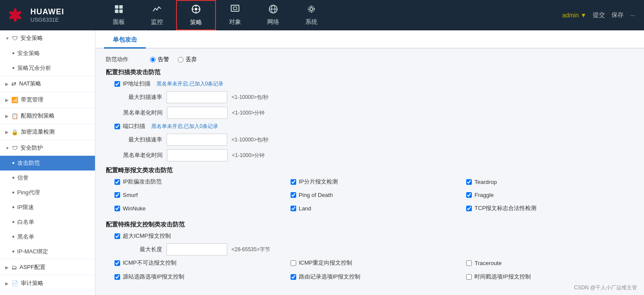  What do you see at coordinates (48, 252) in the screenshot?
I see `sidebar-item-ip-mac: • IP-MAC绑定` at bounding box center [48, 252].